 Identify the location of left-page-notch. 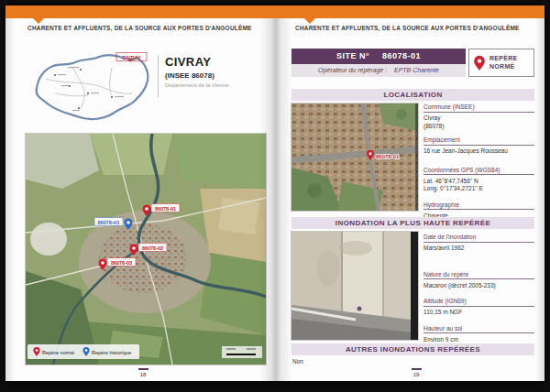
(38, 21).